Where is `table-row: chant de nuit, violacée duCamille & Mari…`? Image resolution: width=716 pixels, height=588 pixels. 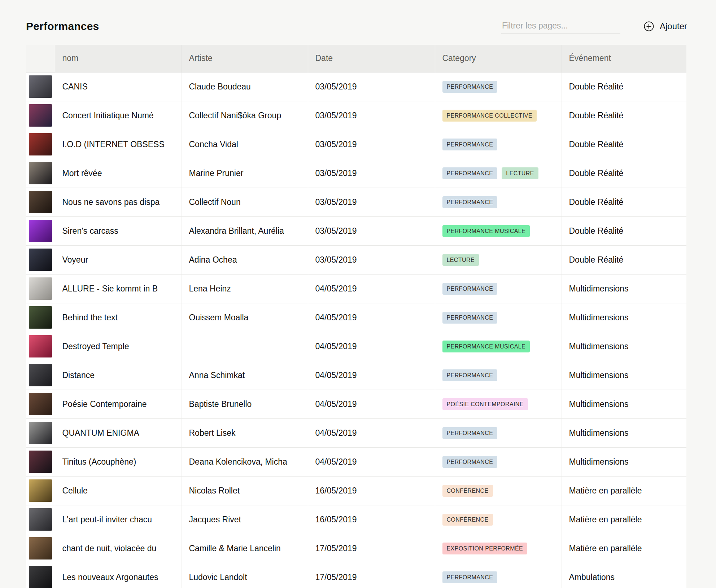
table-row: chant de nuit, violacée duCamille & Mari… is located at coordinates (356, 548).